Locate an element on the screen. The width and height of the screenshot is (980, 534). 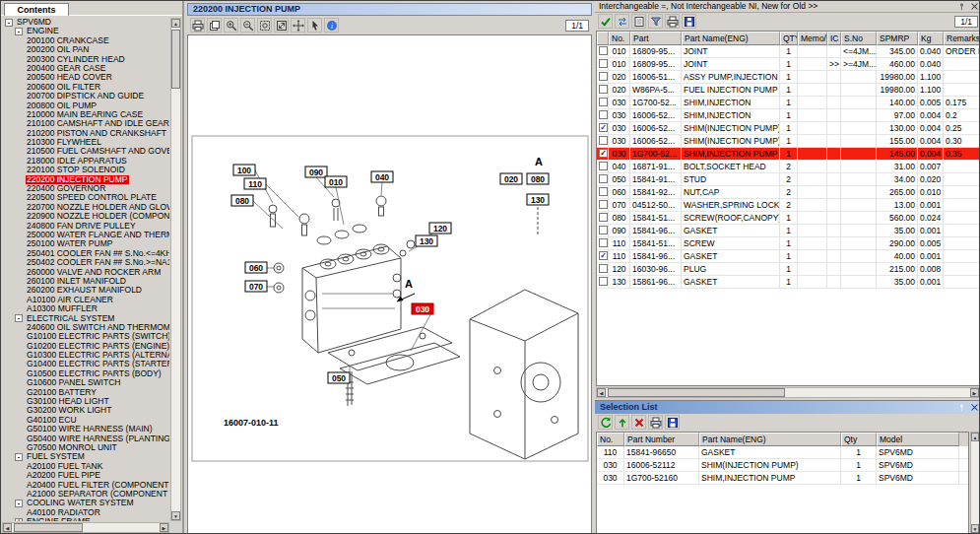
tree-item-G30200: G30200 WORK LIGHT is located at coordinates (87, 410).